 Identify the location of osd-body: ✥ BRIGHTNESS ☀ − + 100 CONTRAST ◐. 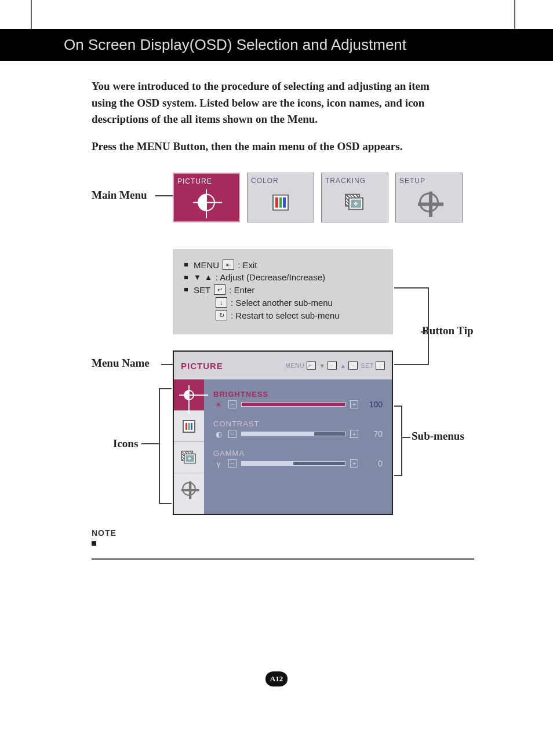
(283, 447).